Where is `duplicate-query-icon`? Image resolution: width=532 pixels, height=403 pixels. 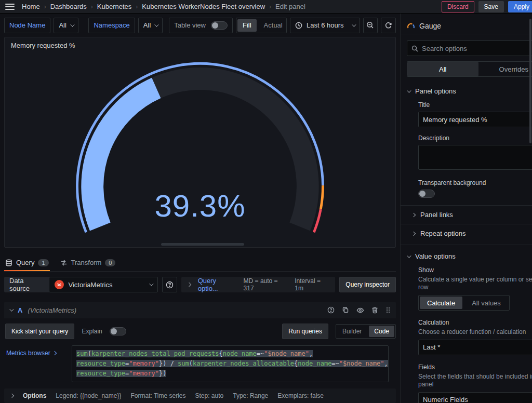 duplicate-query-icon is located at coordinates (345, 310).